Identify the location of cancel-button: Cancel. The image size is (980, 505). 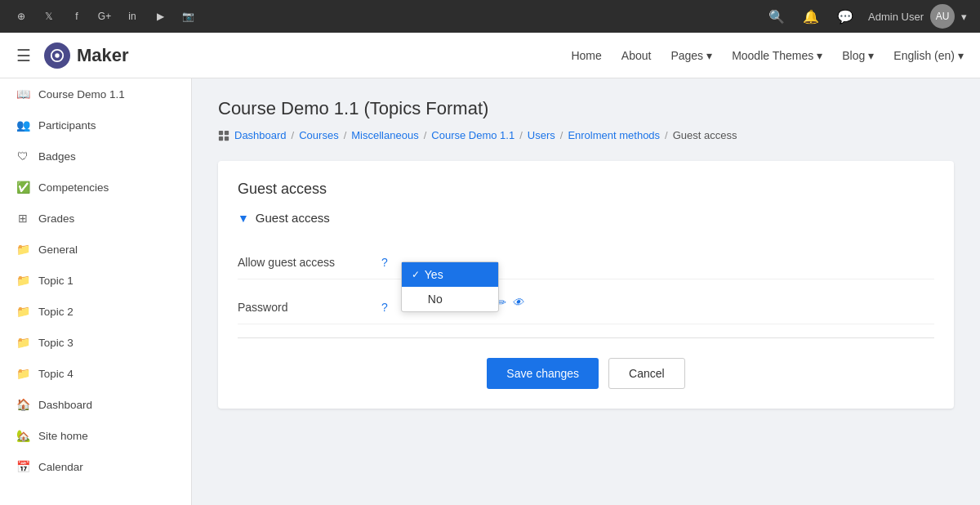
(647, 373).